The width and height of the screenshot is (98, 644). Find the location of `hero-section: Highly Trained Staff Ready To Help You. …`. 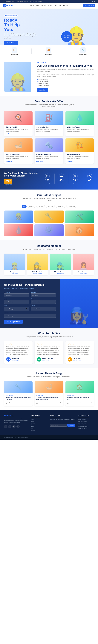

hero-section: Highly Trained Staff Ready To Help You. … is located at coordinates (49, 27).